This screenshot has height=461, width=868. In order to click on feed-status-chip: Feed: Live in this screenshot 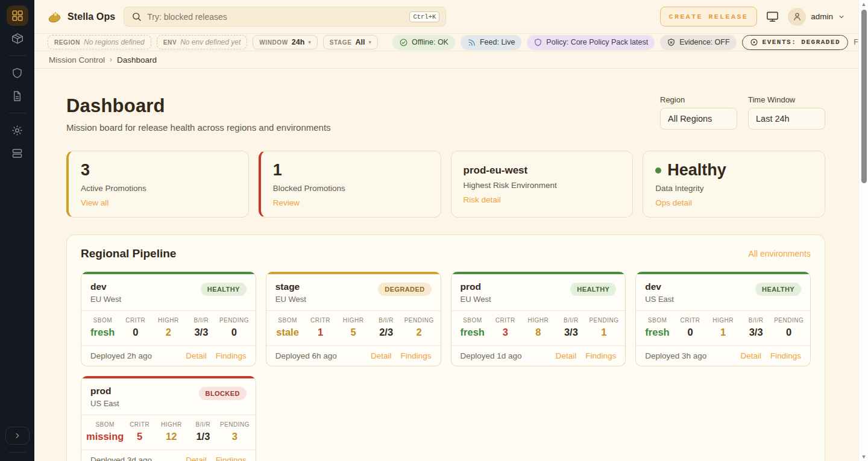, I will do `click(491, 42)`.